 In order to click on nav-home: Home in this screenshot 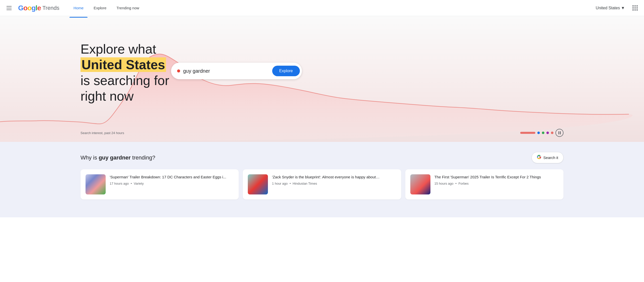, I will do `click(78, 8)`.